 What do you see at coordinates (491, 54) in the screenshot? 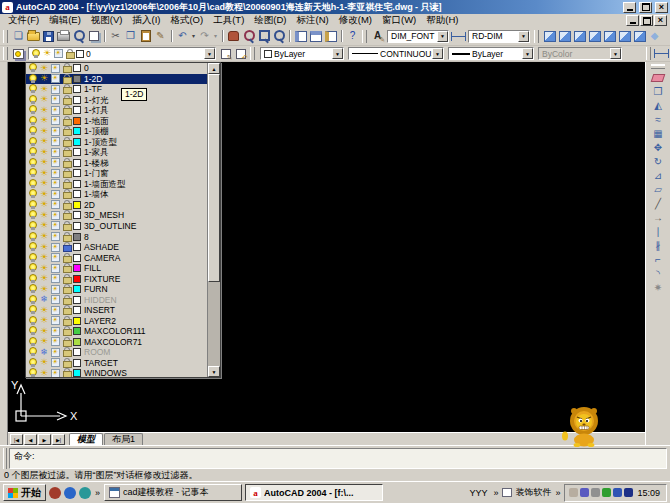
I see `lineweight-combo: ByLayer` at bounding box center [491, 54].